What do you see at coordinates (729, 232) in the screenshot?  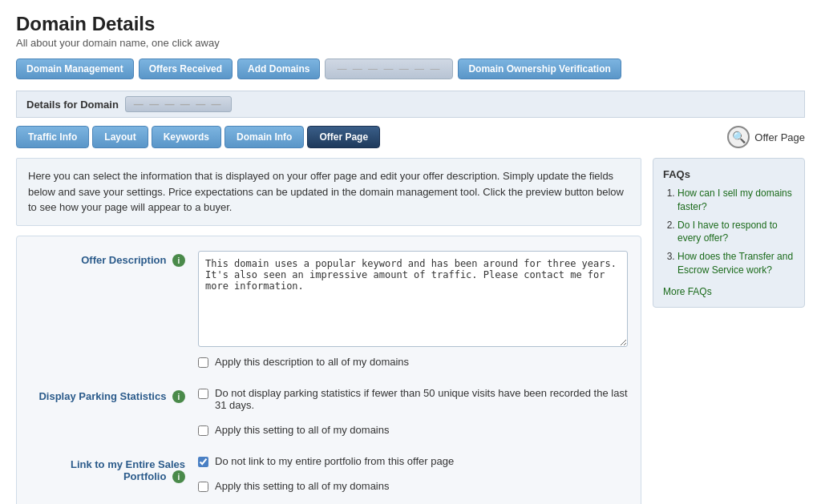 I see `faq-list: How can I sell my domains faster? Do I h…` at bounding box center [729, 232].